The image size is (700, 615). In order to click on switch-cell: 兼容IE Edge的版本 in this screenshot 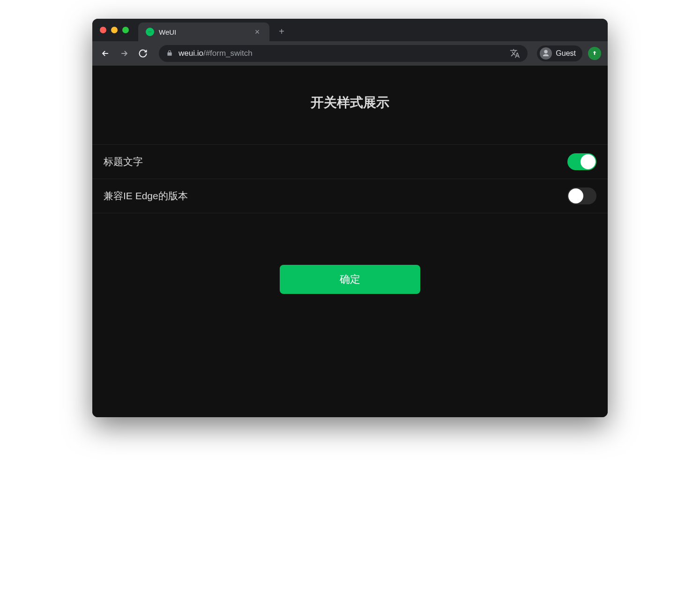, I will do `click(350, 196)`.